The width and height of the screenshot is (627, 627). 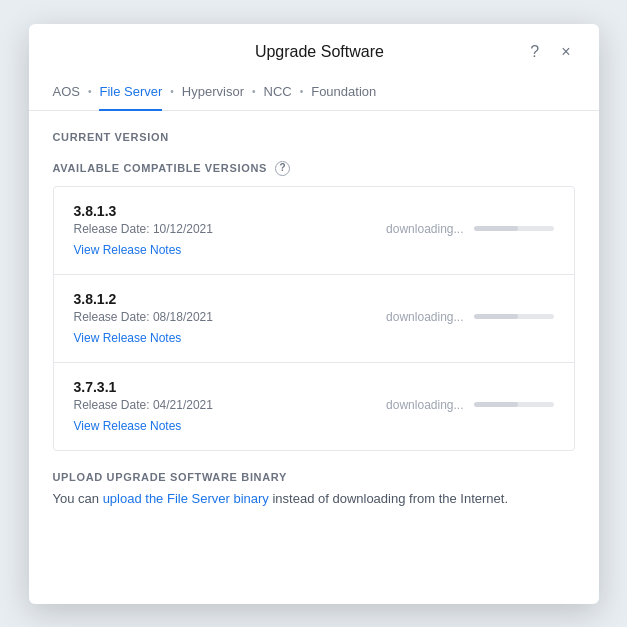 I want to click on help-button: ?, so click(x=534, y=52).